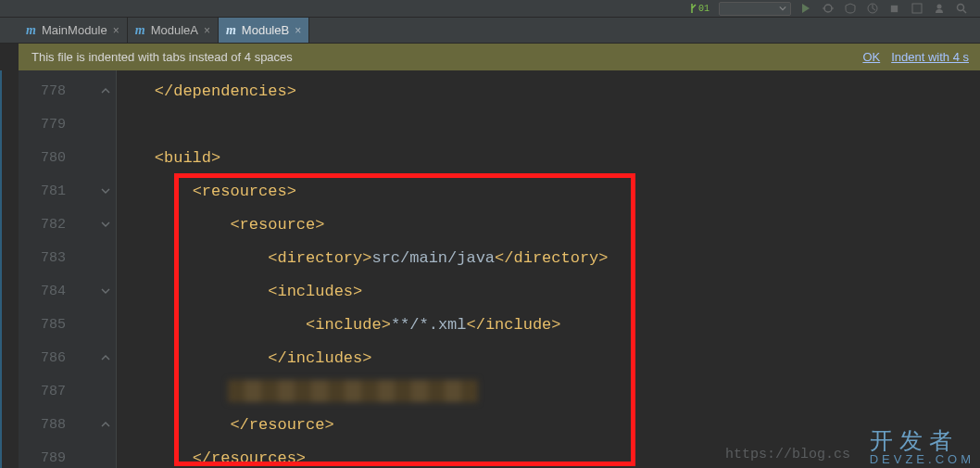  What do you see at coordinates (68, 191) in the screenshot?
I see `gutter-line: 781` at bounding box center [68, 191].